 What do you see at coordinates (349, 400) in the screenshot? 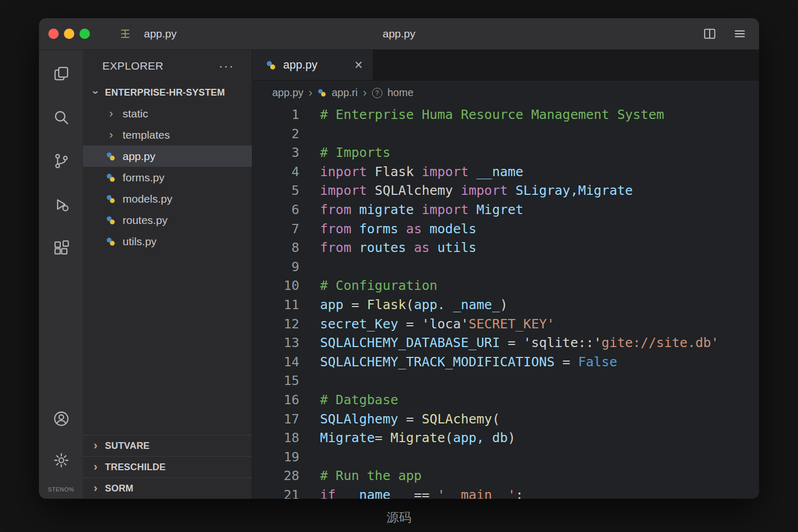
I see `code-text: # Datgbase` at bounding box center [349, 400].